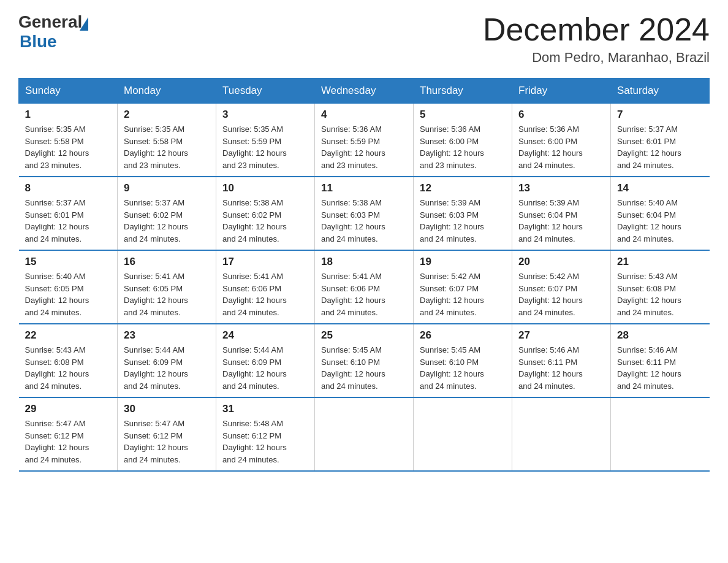  I want to click on day-number: 1, so click(69, 115).